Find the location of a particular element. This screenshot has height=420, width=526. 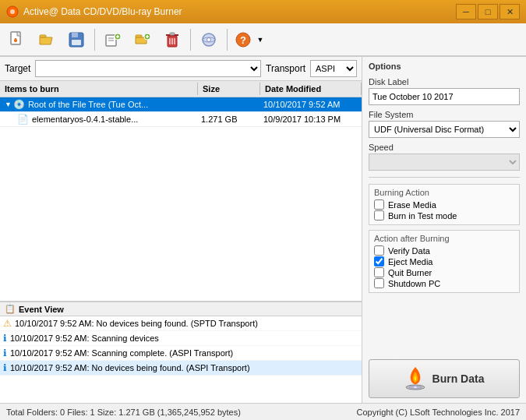

add-files-button is located at coordinates (113, 40).